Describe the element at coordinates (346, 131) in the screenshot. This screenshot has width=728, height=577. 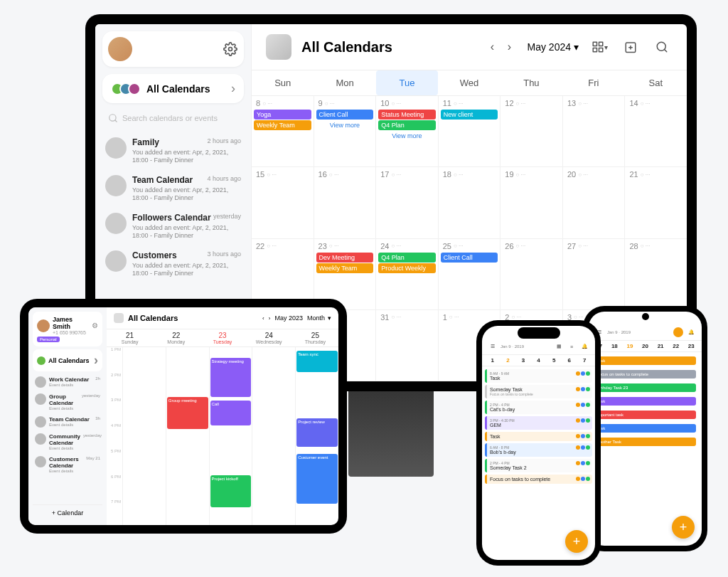
I see `day-cell: 9○ ···Client CallView more` at that location.